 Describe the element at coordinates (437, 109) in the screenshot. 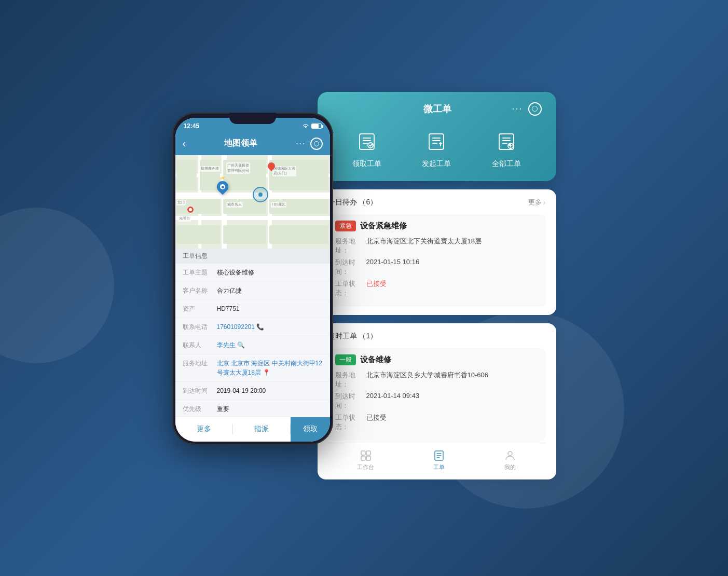

I see `top-card-header: 微工单 ···` at that location.